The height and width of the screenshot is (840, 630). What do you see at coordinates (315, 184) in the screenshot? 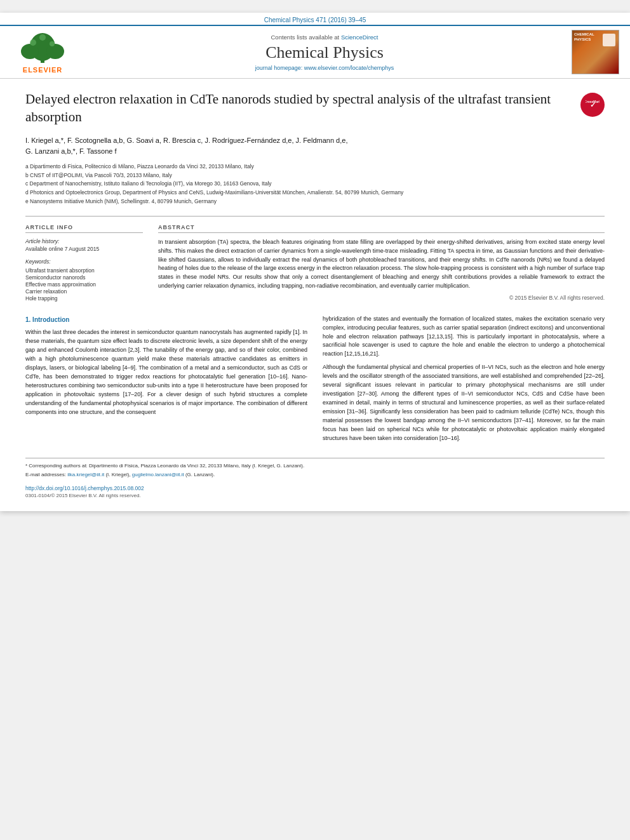
I see `affiliations-block: a Dipartimento di Fisica, Politecnico di…` at bounding box center [315, 184].